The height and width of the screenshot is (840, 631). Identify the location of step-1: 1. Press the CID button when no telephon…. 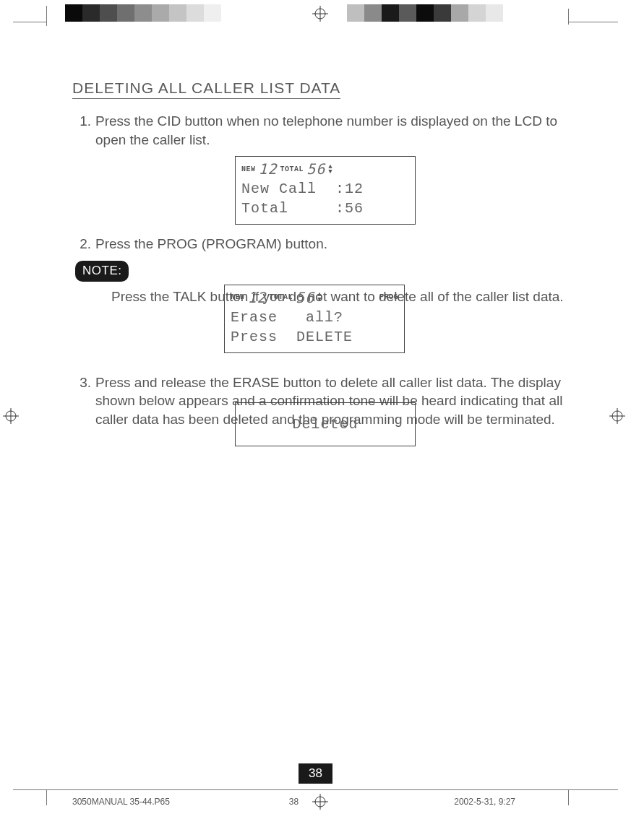
(325, 130).